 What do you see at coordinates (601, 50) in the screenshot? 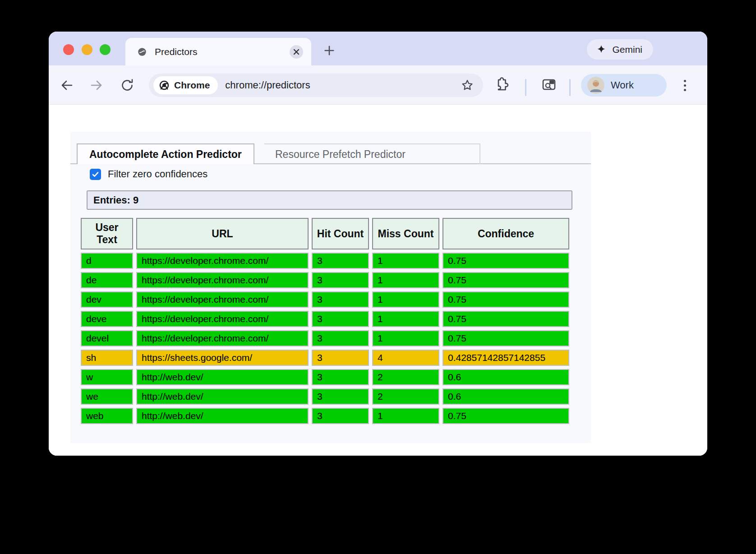
I see `gemini-sparkle-icon` at bounding box center [601, 50].